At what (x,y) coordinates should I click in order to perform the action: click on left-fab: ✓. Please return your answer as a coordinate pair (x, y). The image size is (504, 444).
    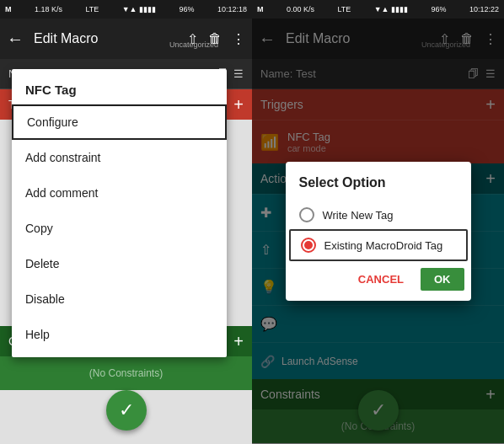
    Looking at the image, I should click on (126, 410).